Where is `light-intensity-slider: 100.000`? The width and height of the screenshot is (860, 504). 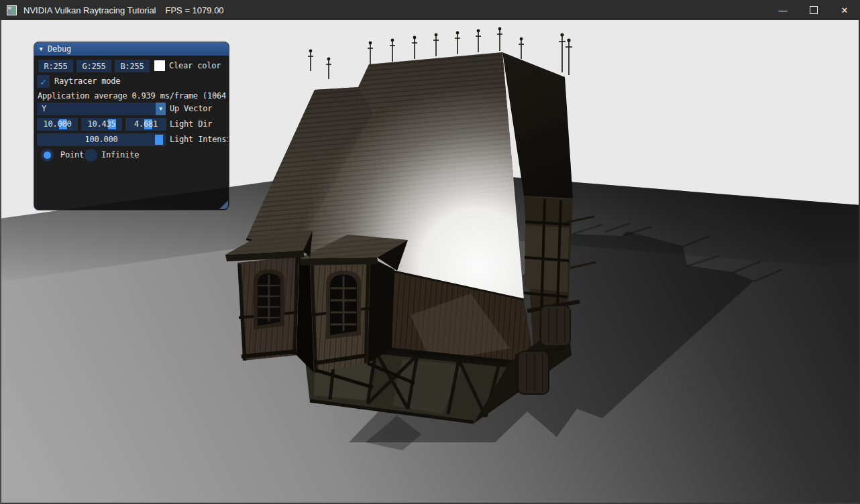
light-intensity-slider: 100.000 is located at coordinates (101, 139).